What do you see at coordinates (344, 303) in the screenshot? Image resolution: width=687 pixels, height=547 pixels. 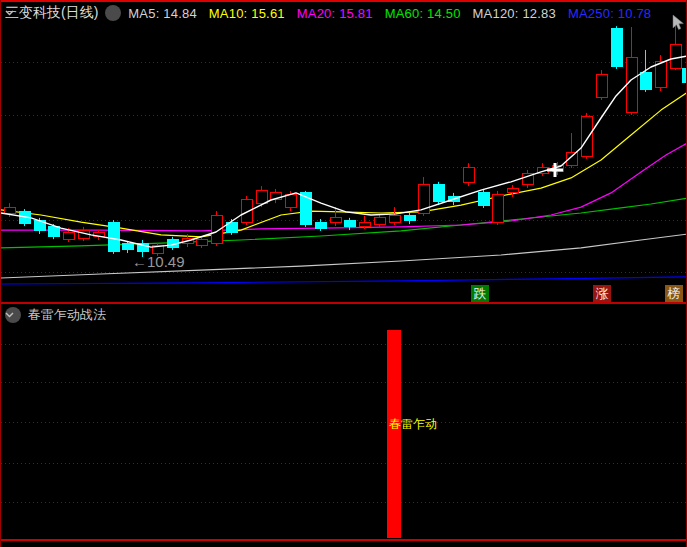 I see `panel-divider` at bounding box center [344, 303].